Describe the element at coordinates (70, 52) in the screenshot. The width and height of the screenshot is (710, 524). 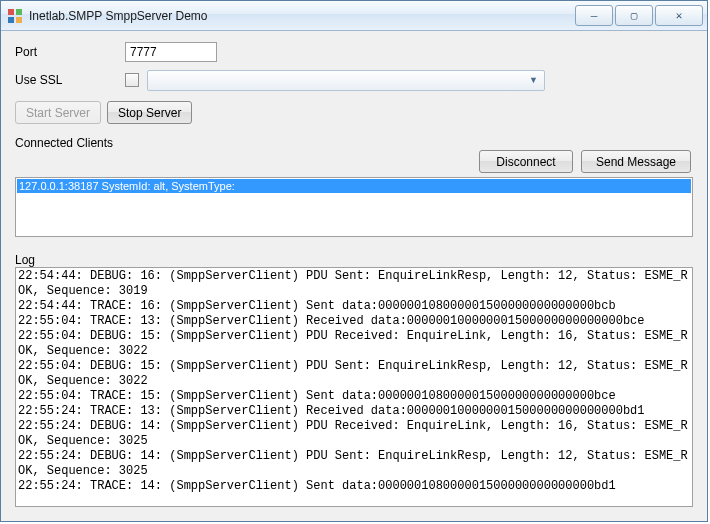
I see `port-label: Port` at that location.